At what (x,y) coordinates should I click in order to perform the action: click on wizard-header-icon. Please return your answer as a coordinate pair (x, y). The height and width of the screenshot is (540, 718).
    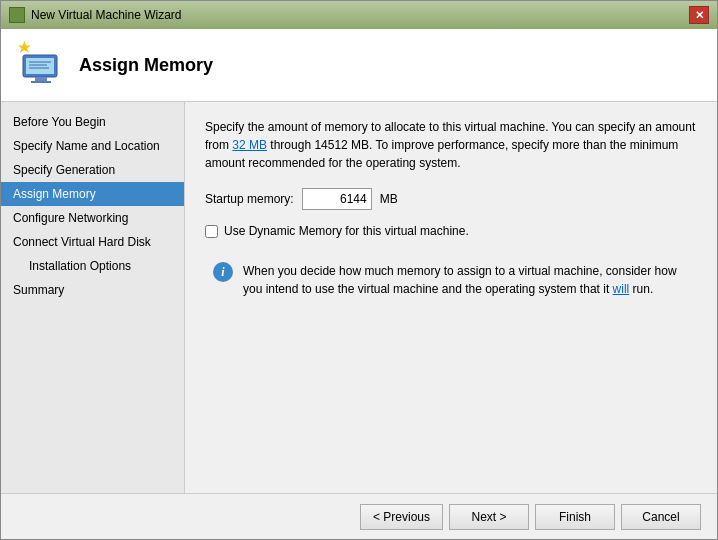
    Looking at the image, I should click on (41, 65).